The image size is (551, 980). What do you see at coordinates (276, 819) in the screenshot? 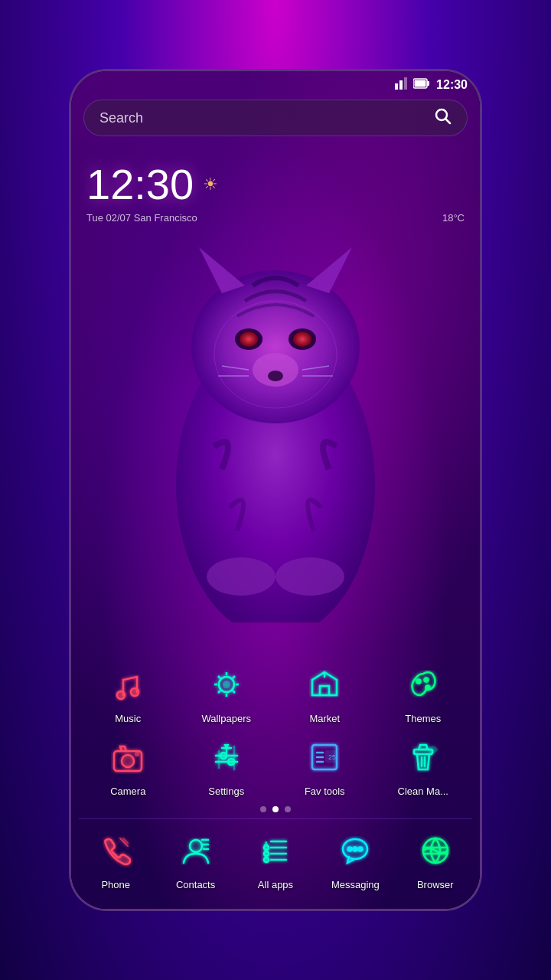
I see `dock-separator` at bounding box center [276, 819].